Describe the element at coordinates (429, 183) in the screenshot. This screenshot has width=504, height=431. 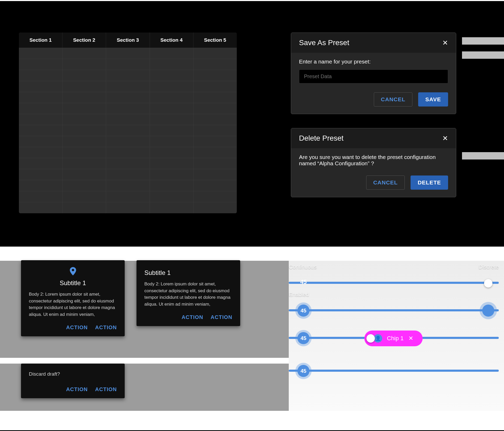
I see `delete-button: DELETE` at that location.